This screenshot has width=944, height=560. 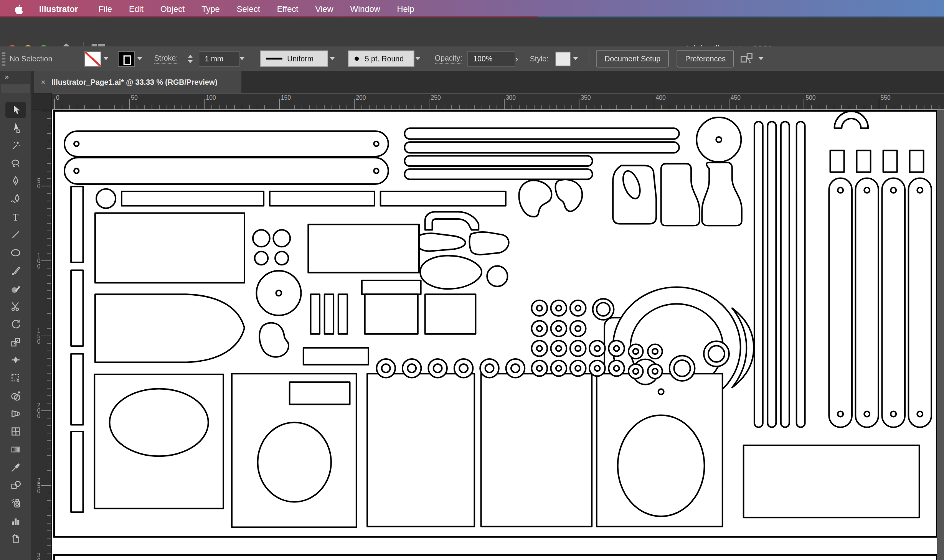 What do you see at coordinates (563, 59) in the screenshot?
I see `style-swatch` at bounding box center [563, 59].